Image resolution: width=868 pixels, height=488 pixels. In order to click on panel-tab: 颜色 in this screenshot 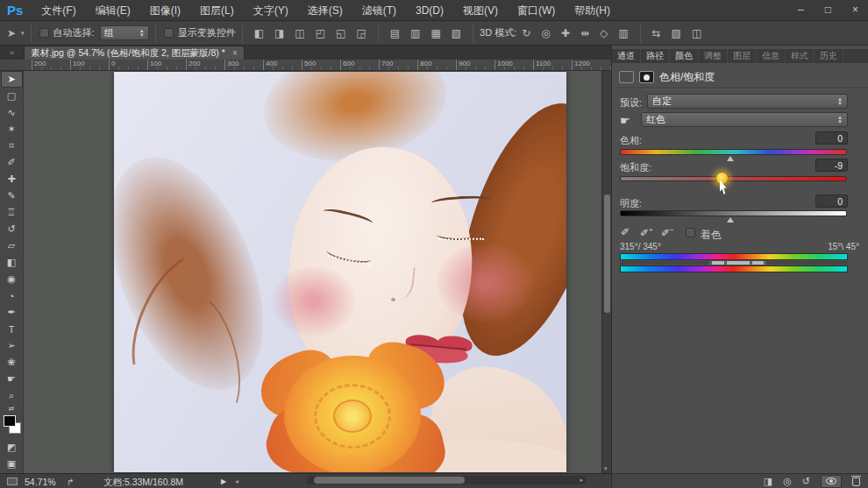, I will do `click(684, 56)`.